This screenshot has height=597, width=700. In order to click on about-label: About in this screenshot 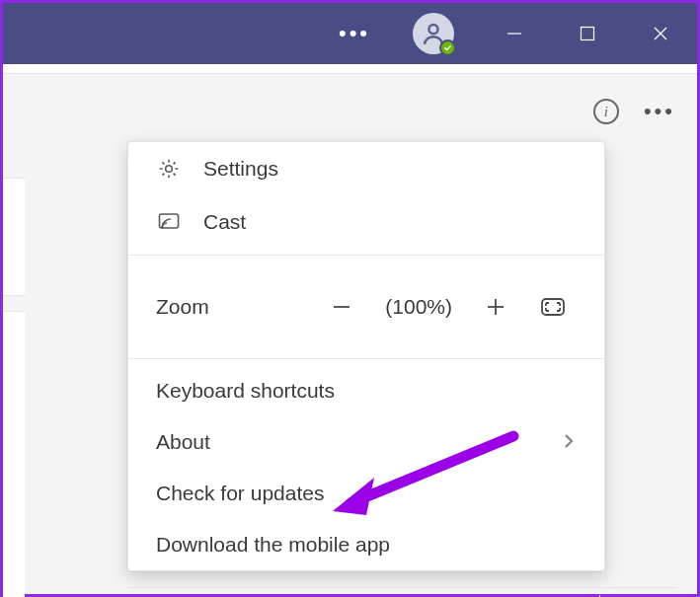, I will do `click(184, 442)`.